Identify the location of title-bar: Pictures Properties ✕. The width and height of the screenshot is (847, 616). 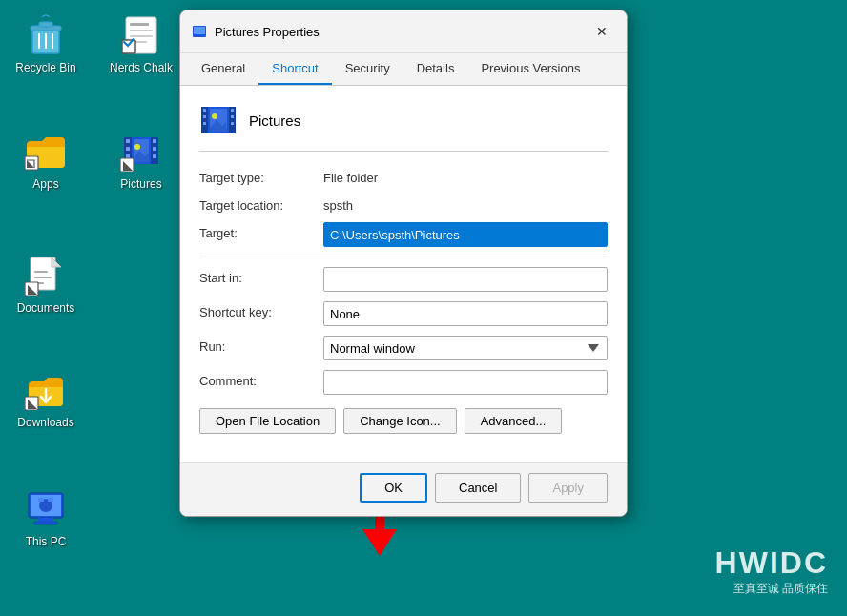
(403, 32).